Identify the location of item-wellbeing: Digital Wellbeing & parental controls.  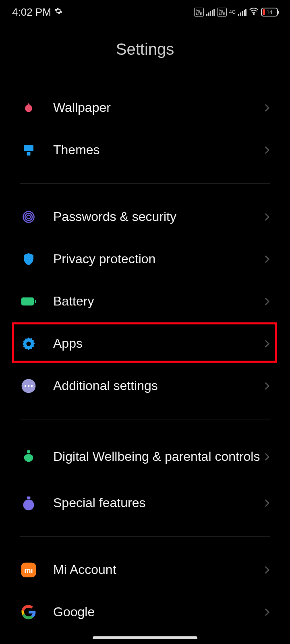
(145, 456).